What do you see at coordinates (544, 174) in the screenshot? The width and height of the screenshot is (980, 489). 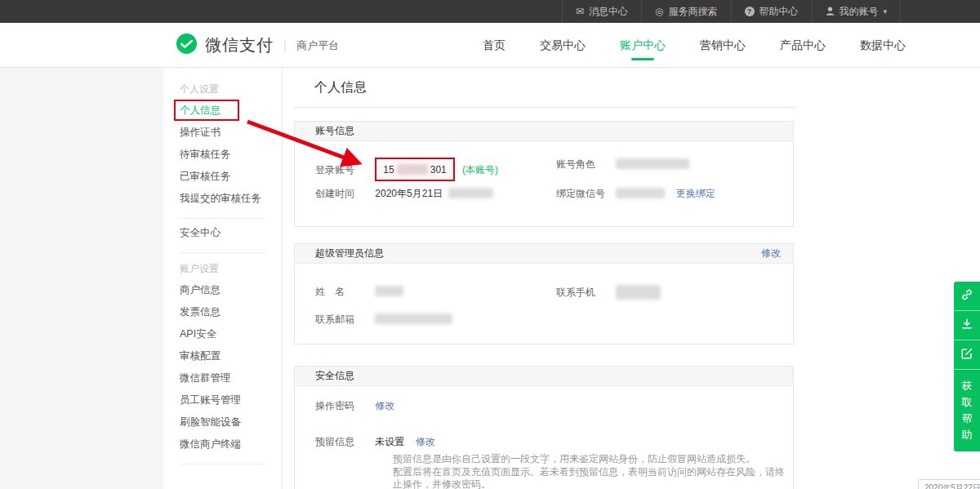 I see `account-info-section: 账号信息 登录账号 15301 (本账号) 账号角色 创建时间` at bounding box center [544, 174].